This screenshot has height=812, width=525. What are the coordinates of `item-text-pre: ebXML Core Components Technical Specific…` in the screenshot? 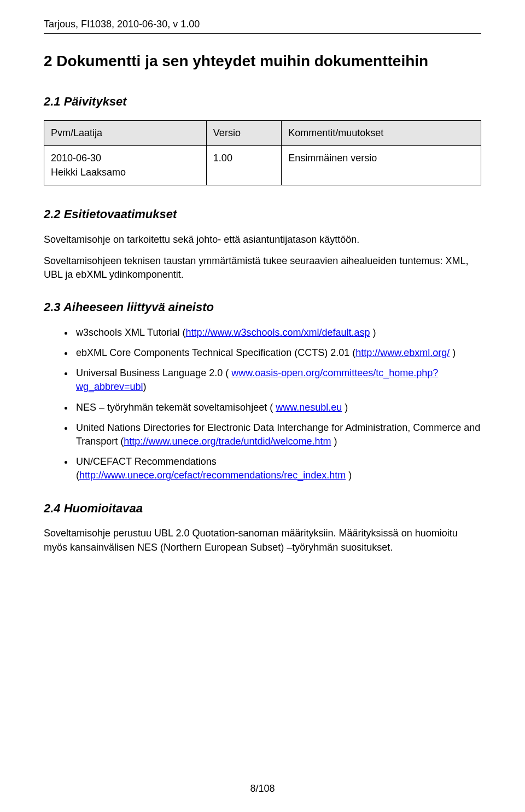 It's located at (215, 353).